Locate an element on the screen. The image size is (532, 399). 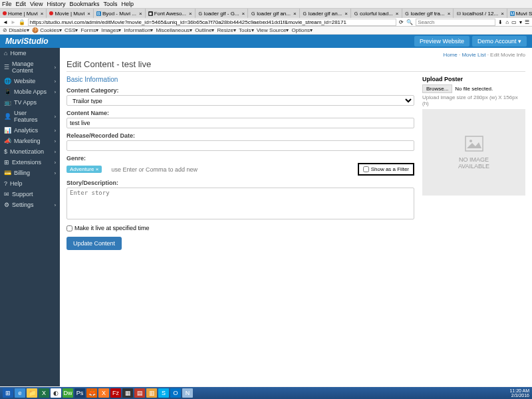
taskbar-skype: S is located at coordinates (164, 393).